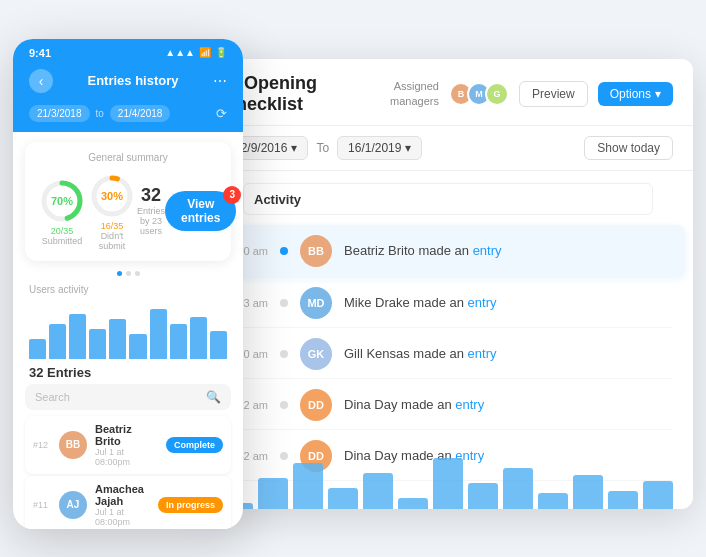 The width and height of the screenshot is (706, 557). Describe the element at coordinates (205, 52) in the screenshot. I see `wifi-icon: 📶` at that location.